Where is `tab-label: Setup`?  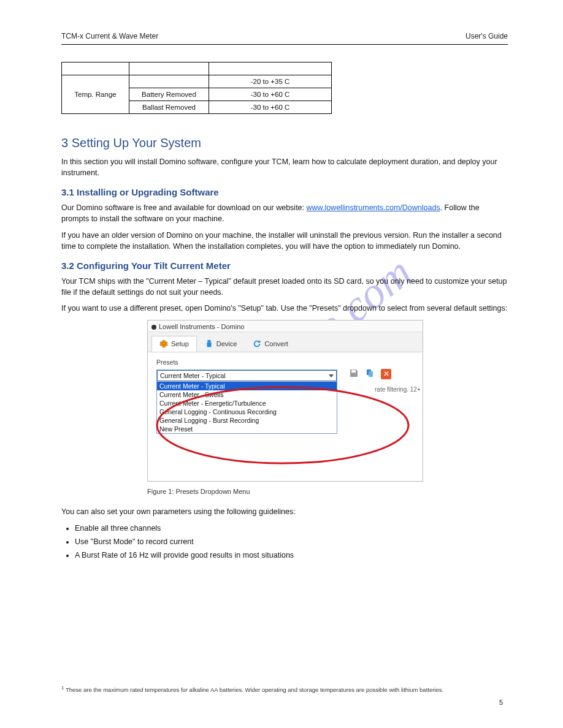
tab-label: Setup is located at coordinates (180, 344).